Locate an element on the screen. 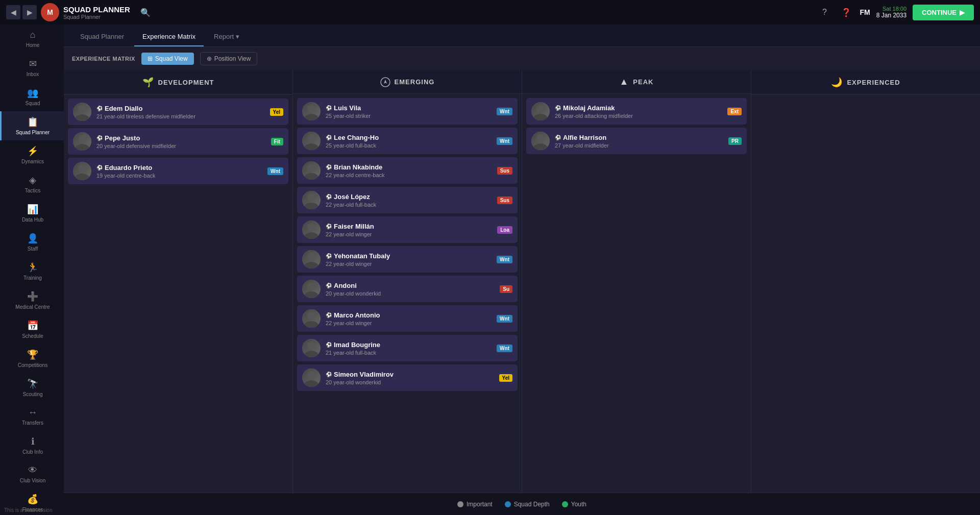  player-card: ⚽ Brian Nkabinde 22 year-old centre-back… is located at coordinates (407, 170).